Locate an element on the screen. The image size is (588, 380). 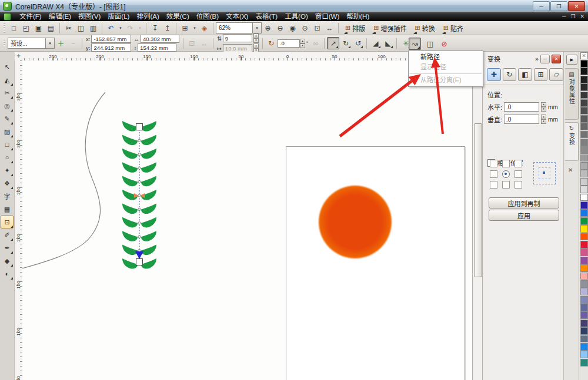
loop-blend-button: ∞ is located at coordinates (315, 43).